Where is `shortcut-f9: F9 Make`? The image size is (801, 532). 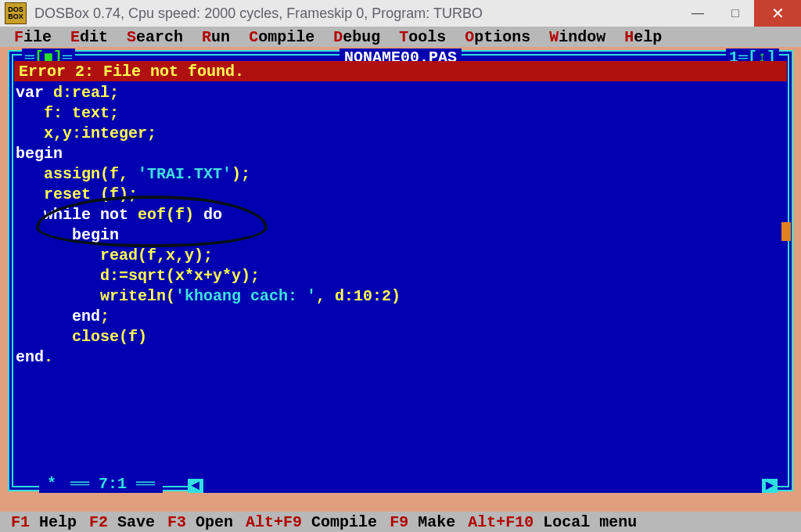 shortcut-f9: F9 Make is located at coordinates (422, 523).